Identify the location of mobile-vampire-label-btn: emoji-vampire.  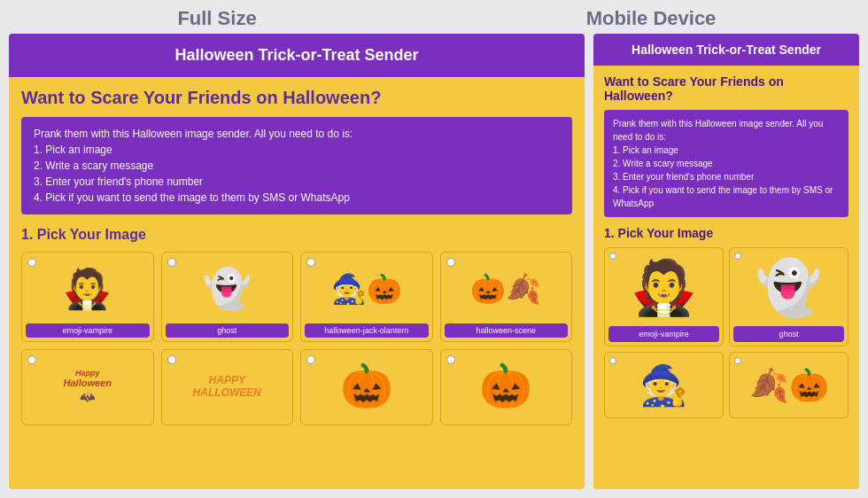
(664, 334).